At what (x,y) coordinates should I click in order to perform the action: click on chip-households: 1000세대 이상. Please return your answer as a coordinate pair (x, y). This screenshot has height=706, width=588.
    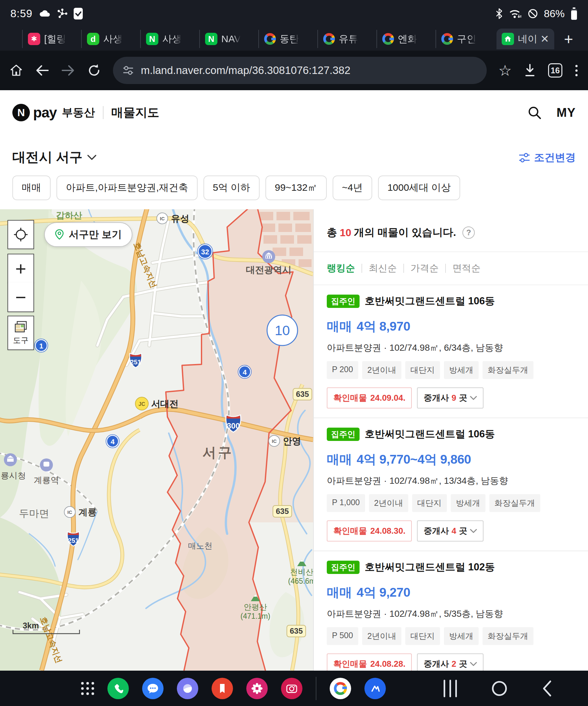
    Looking at the image, I should click on (419, 188).